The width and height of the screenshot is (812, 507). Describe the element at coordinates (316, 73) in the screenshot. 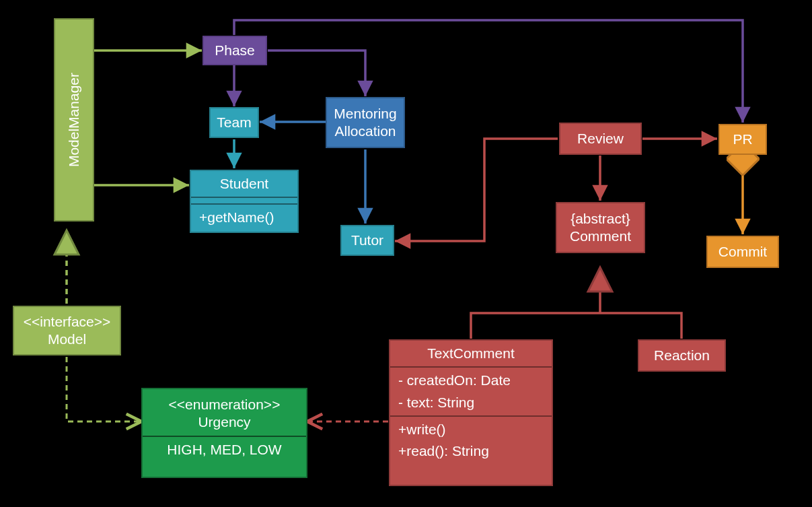

I see `edge-phase-mentoring` at that location.